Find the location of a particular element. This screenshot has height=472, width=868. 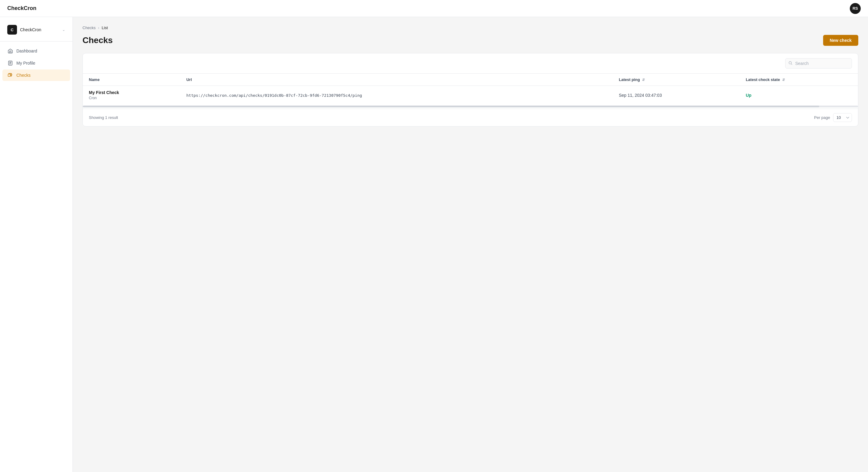

sidebar-org-name: CheckCron is located at coordinates (40, 30).